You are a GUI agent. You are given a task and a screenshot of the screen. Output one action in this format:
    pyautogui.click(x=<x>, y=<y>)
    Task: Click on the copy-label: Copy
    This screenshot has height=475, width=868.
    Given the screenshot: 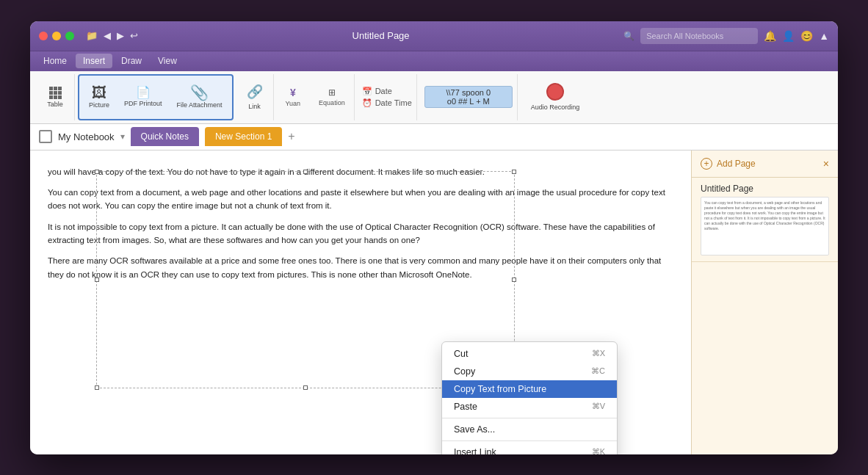 What is the action you would take?
    pyautogui.click(x=464, y=371)
    